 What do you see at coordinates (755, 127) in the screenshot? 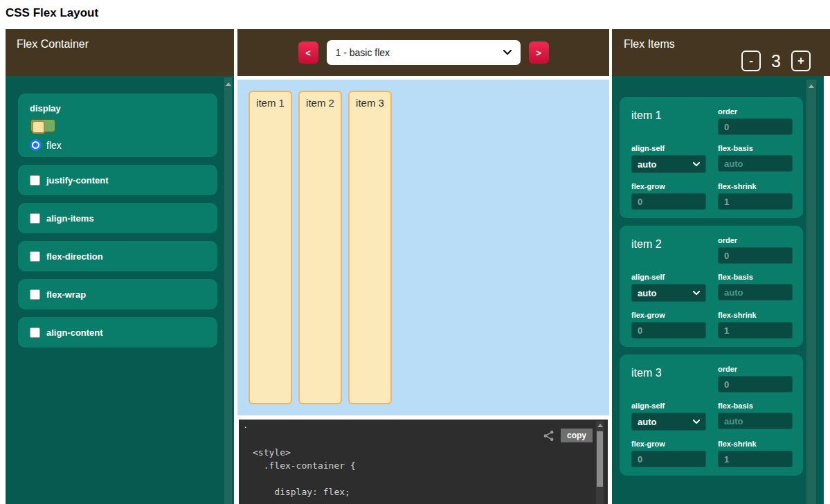
I see `item-1-order-input` at bounding box center [755, 127].